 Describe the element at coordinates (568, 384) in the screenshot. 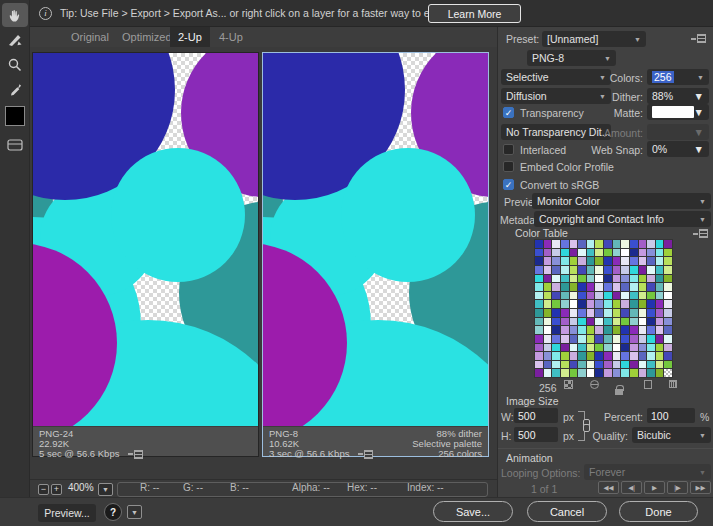

I see `map-transparency-icon` at that location.